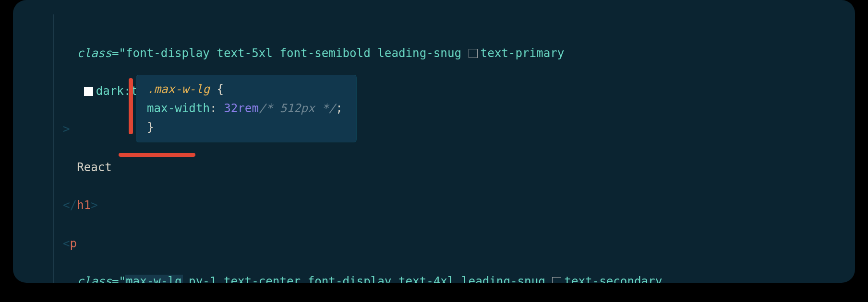 This screenshot has width=868, height=302. Describe the element at coordinates (70, 205) in the screenshot. I see `tag-open: </` at that location.